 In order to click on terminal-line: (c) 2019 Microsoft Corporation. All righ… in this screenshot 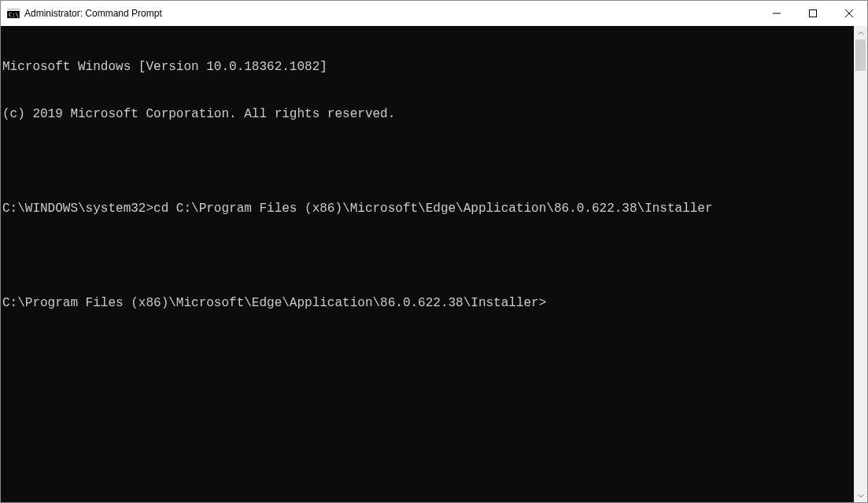, I will do `click(428, 114)`.